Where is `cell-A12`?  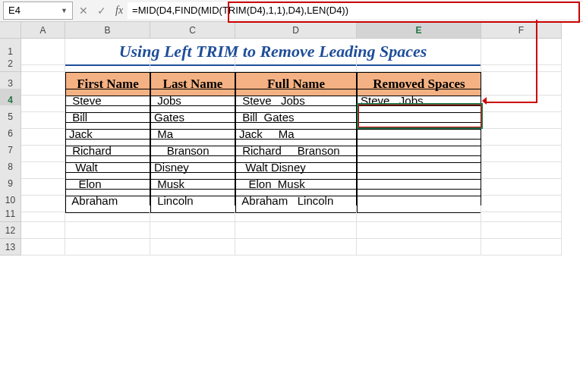 cell-A12 is located at coordinates (43, 230).